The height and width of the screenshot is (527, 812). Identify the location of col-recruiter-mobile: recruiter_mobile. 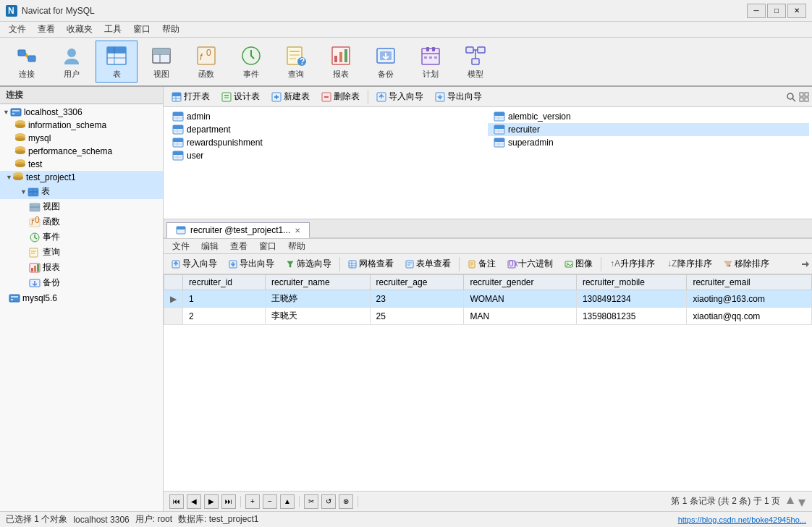
(631, 282).